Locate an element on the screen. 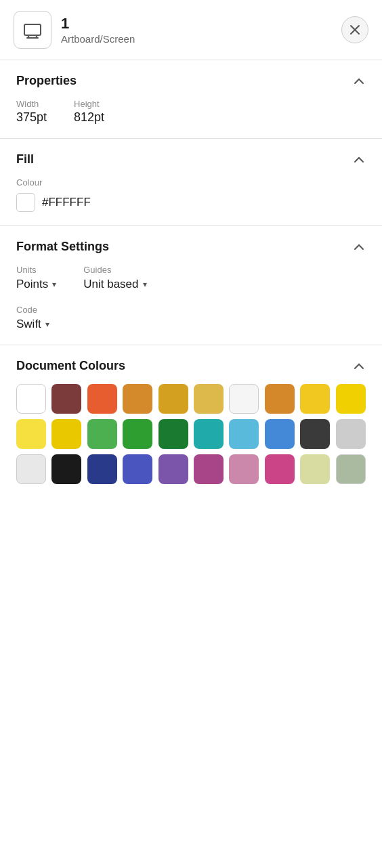 The height and width of the screenshot is (868, 382). units-dropdown: Points ▾ is located at coordinates (37, 284).